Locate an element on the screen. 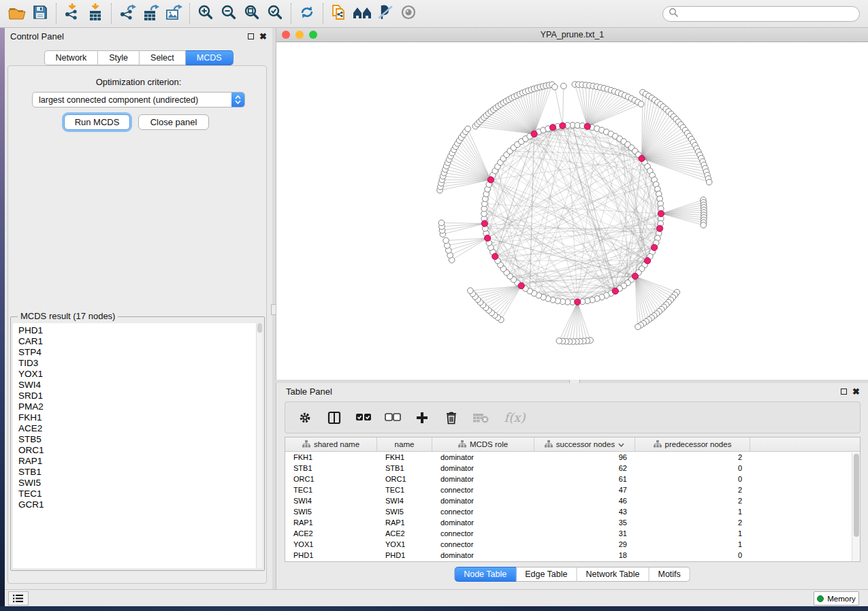 Image resolution: width=868 pixels, height=611 pixels. column-header-shared-name: shared name is located at coordinates (331, 444).